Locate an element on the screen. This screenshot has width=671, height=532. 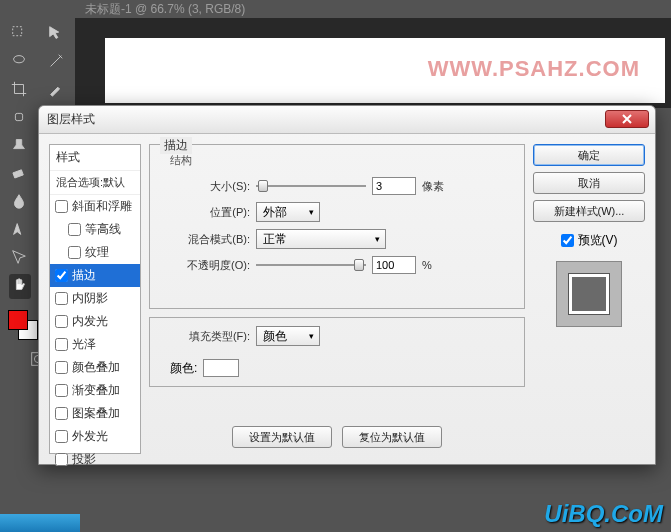
style-label: 等高线 is located at coordinates (103, 230).